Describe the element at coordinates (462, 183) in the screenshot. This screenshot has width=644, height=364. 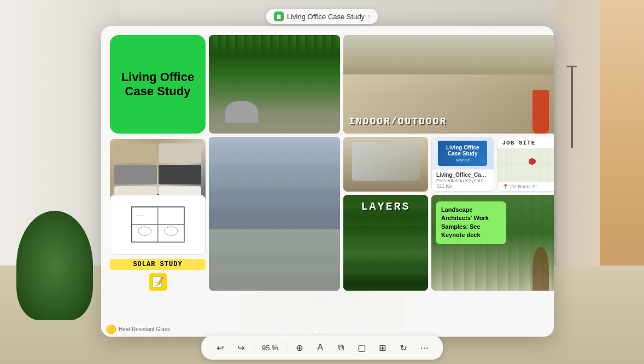
I see `file-meta: Presentation Keynote · 321 Ko` at that location.